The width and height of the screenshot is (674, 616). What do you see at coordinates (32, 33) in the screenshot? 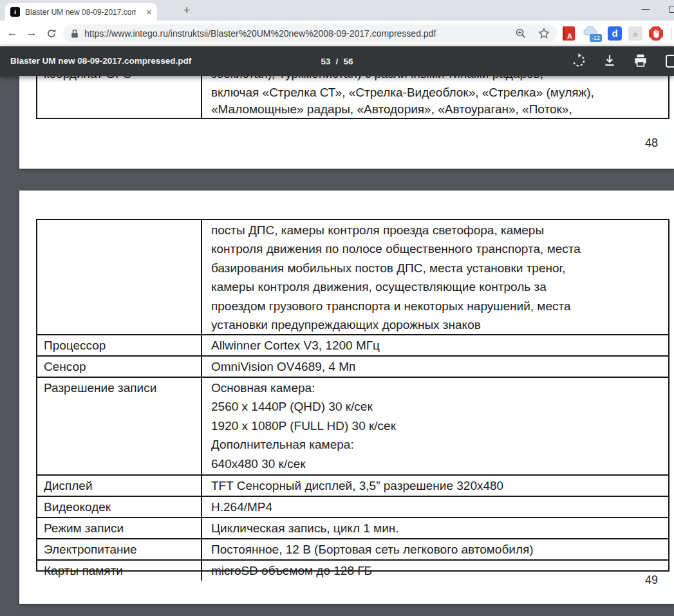
I see `forward-button: →` at bounding box center [32, 33].